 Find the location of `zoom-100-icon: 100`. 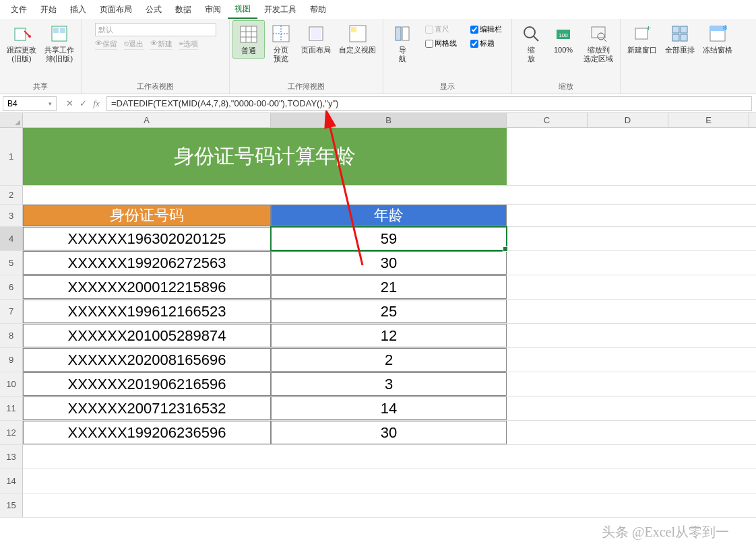

zoom-100-icon: 100 is located at coordinates (563, 34).